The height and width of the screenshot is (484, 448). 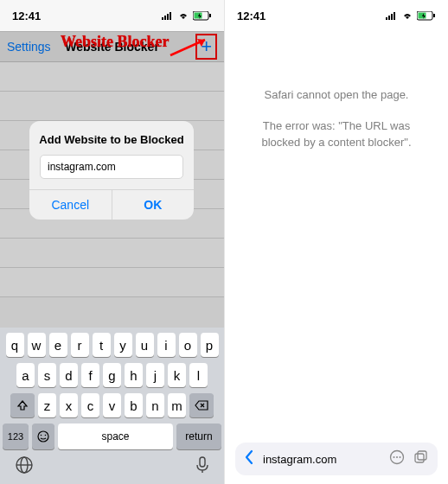 I want to click on annotation-arrow-icon, so click(x=195, y=48).